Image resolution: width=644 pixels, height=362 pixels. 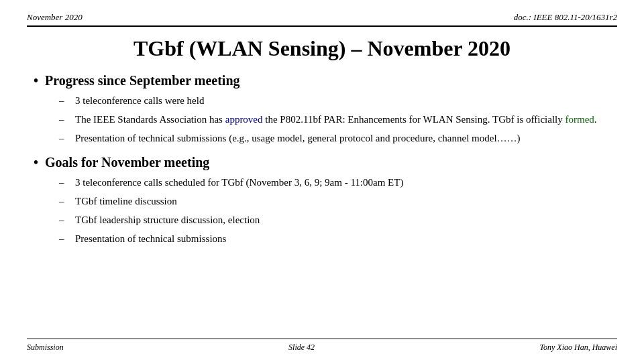 What do you see at coordinates (415, 119) in the screenshot?
I see `text-part-2: the P802.11bf PAR: Enhancements for WLAN…` at bounding box center [415, 119].